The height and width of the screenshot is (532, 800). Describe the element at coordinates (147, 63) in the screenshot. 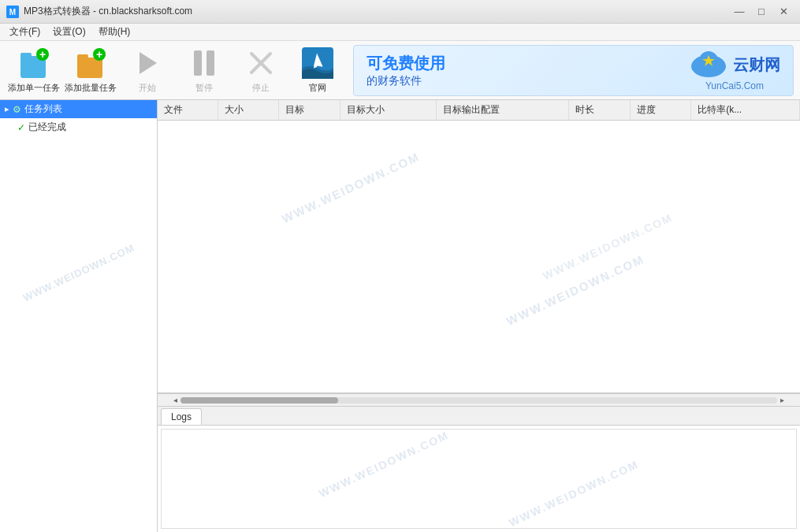

I see `start-icon` at that location.